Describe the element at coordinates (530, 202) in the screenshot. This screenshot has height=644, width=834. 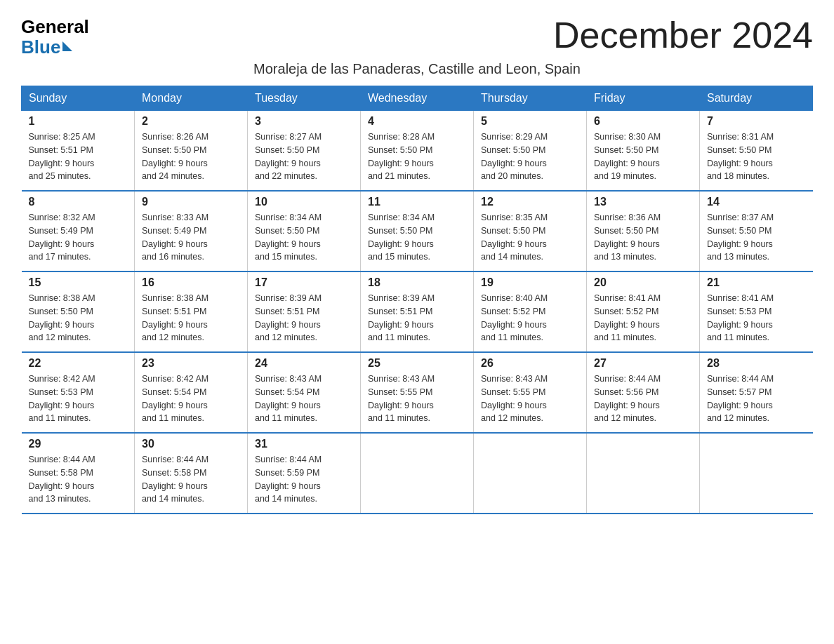
I see `day-number: 12` at that location.